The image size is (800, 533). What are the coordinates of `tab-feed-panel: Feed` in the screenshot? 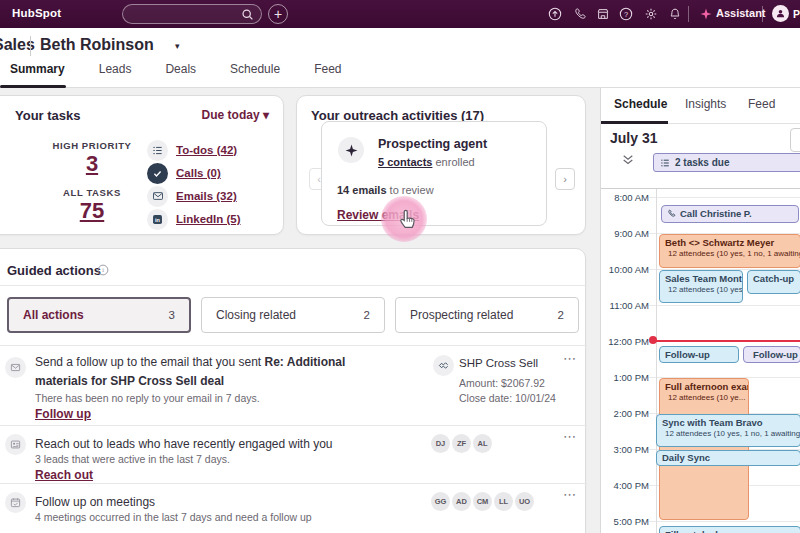 It's located at (762, 104).